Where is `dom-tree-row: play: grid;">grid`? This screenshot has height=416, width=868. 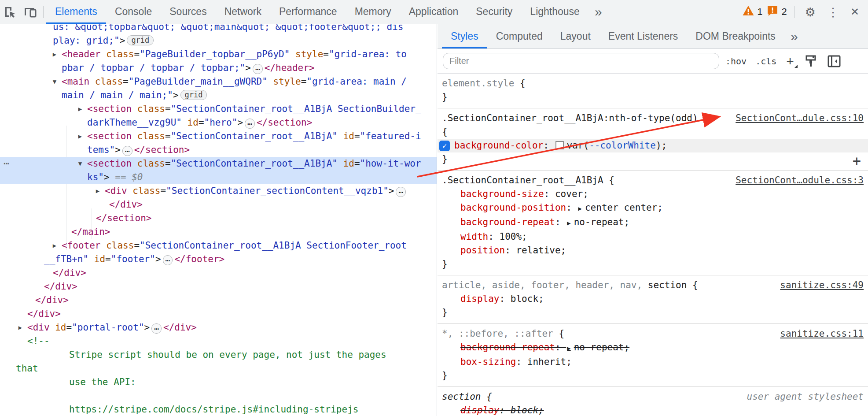
dom-tree-row: play: grid;">grid is located at coordinates (218, 41).